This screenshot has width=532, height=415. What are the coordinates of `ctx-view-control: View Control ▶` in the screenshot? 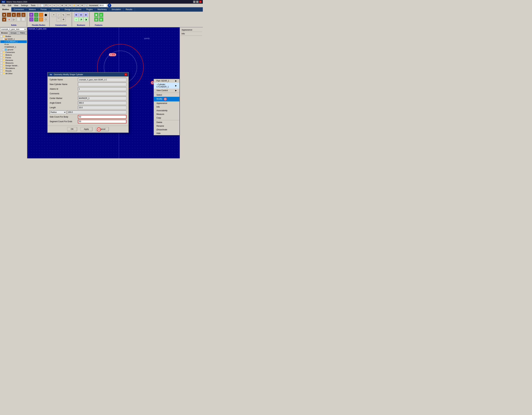 It's located at (167, 91).